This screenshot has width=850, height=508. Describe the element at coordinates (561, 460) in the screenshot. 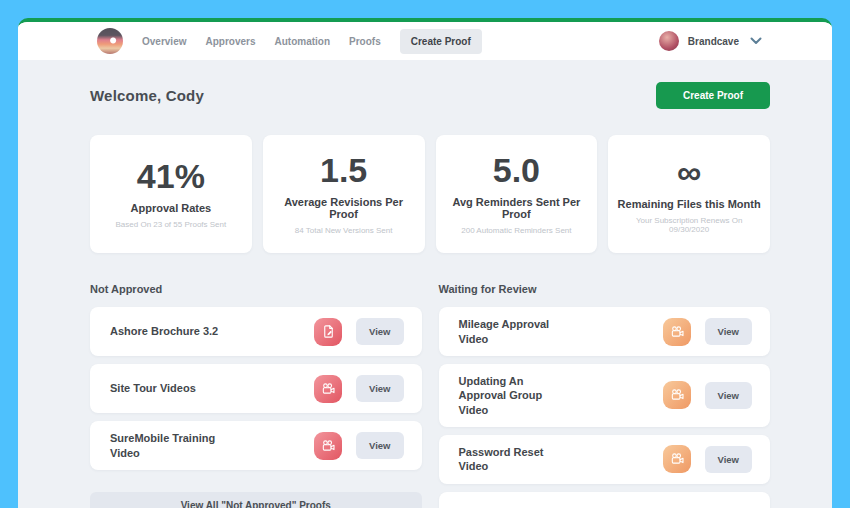

I see `proof-title: Password Reset Video` at that location.